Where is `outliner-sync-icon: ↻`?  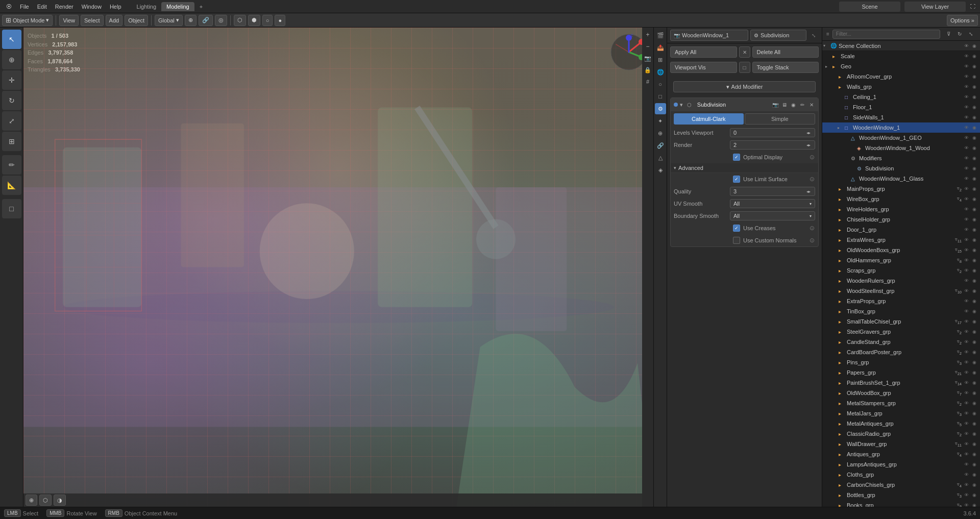 outliner-sync-icon: ↻ is located at coordinates (960, 34).